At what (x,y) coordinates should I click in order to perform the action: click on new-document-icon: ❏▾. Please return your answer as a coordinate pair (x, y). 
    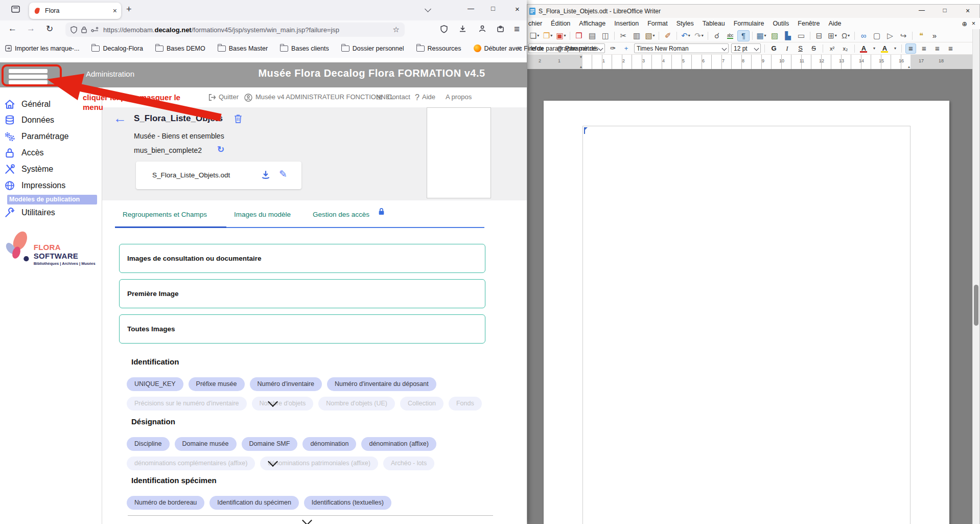
    Looking at the image, I should click on (534, 36).